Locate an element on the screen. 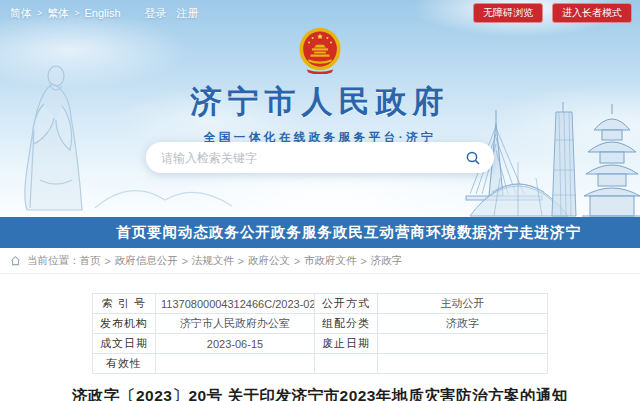 The height and width of the screenshot is (401, 640). nav-item-about: 走进济宁 is located at coordinates (550, 232).